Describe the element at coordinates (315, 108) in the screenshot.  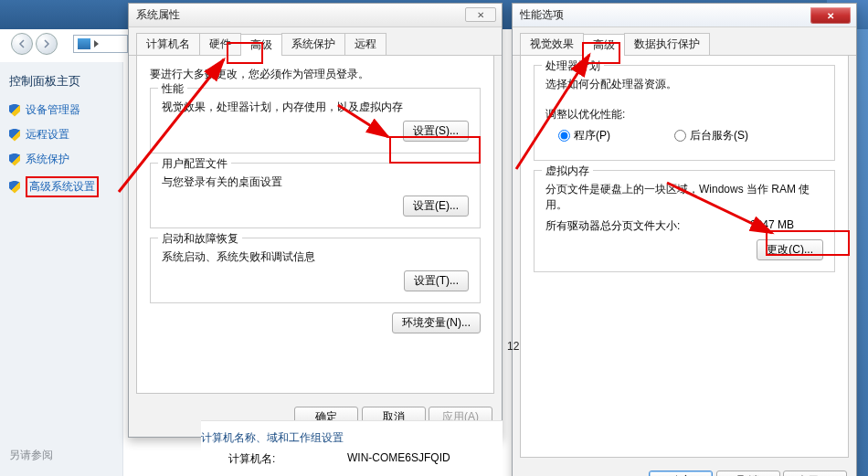
I see `group-desc: 视觉效果，处理器计划，内存使用，以及虚拟内存` at that location.